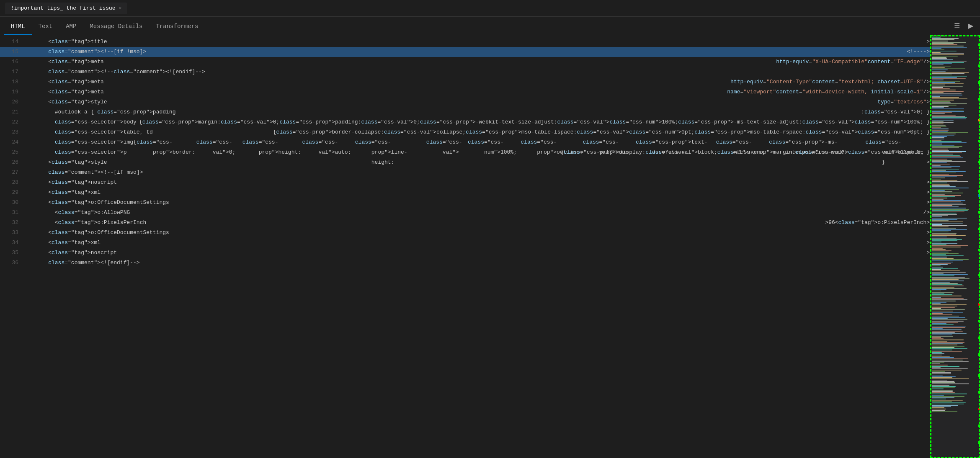 Image resolution: width=980 pixels, height=458 pixels. Describe the element at coordinates (13, 82) in the screenshot. I see `line-number: 18` at that location.